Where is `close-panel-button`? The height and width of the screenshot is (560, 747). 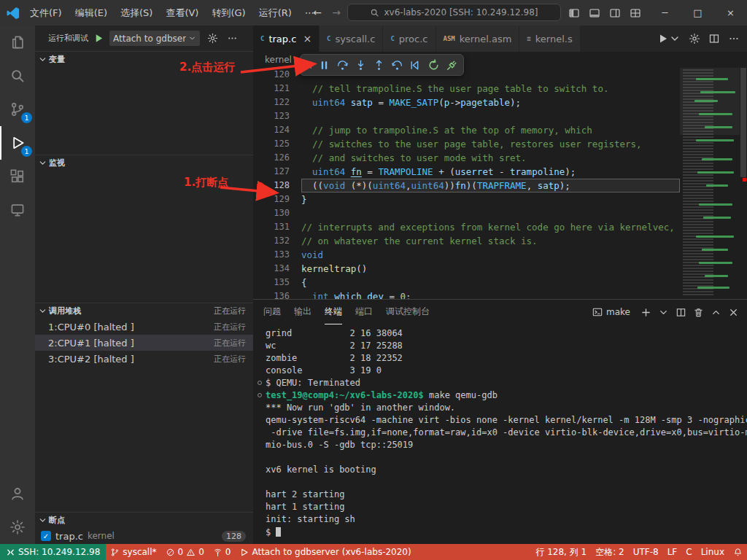
close-panel-button is located at coordinates (733, 312).